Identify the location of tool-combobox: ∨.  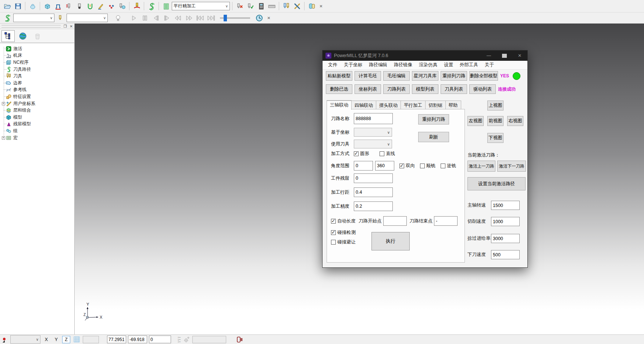
(87, 18).